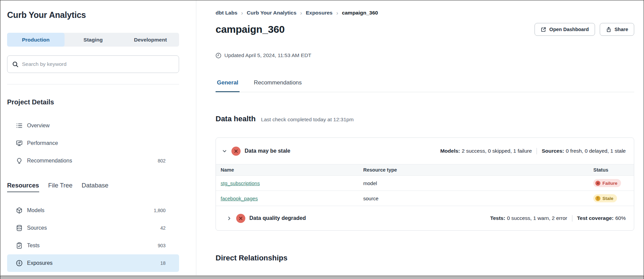  What do you see at coordinates (617, 29) in the screenshot?
I see `share-button: Share` at bounding box center [617, 29].